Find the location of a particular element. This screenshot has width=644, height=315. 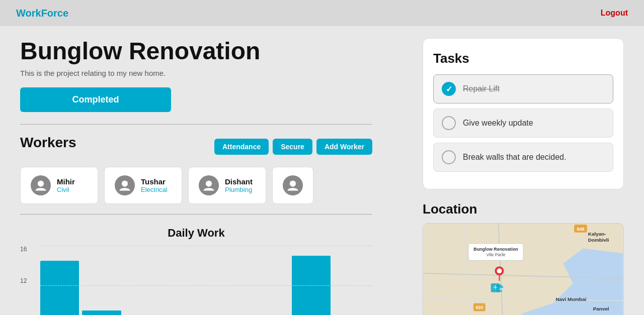

worker-avatar-more is located at coordinates (293, 185).